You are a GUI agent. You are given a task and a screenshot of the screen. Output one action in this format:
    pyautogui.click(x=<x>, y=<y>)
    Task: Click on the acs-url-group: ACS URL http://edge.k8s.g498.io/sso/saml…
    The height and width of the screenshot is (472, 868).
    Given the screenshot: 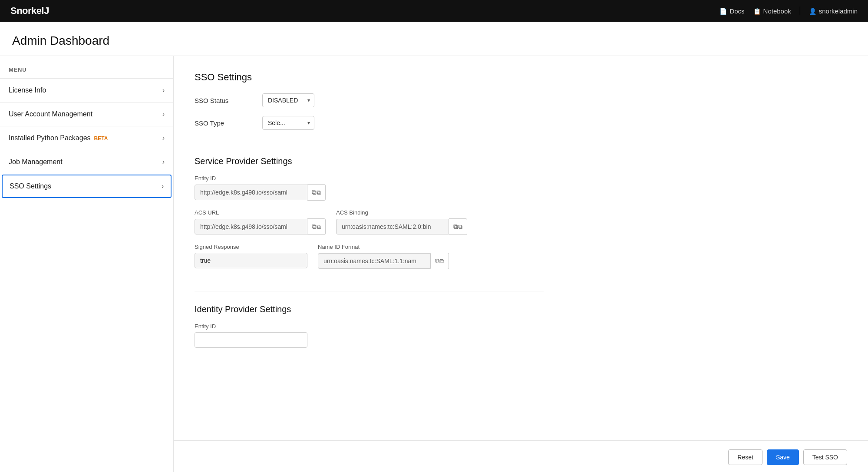 What is the action you would take?
    pyautogui.click(x=260, y=222)
    